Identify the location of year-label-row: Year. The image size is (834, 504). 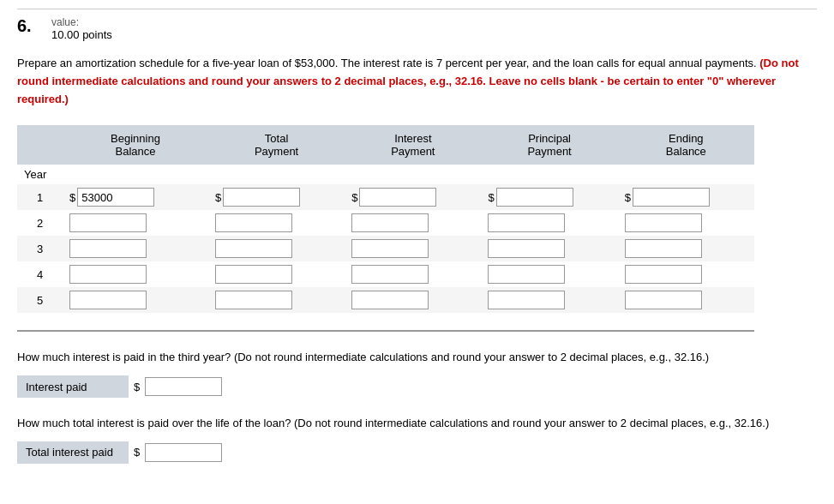
(386, 175).